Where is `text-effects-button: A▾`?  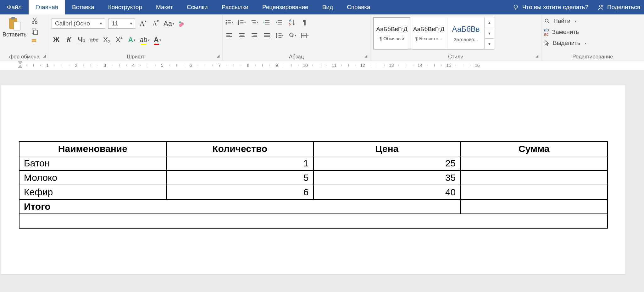
text-effects-button: A▾ is located at coordinates (132, 40).